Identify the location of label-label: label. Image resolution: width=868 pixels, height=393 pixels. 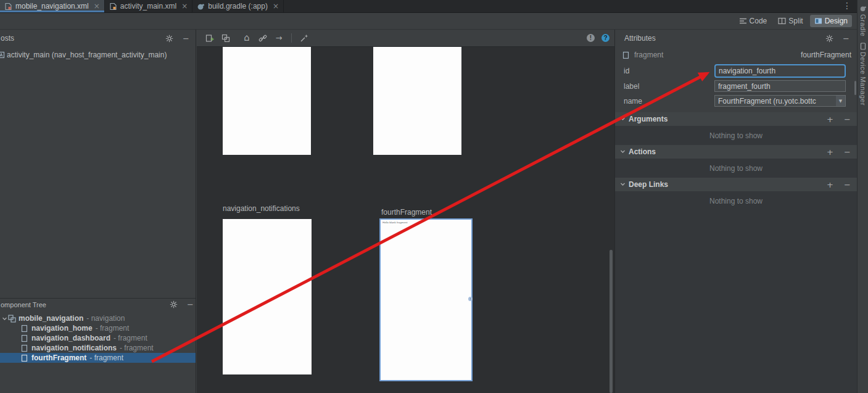
(632, 86).